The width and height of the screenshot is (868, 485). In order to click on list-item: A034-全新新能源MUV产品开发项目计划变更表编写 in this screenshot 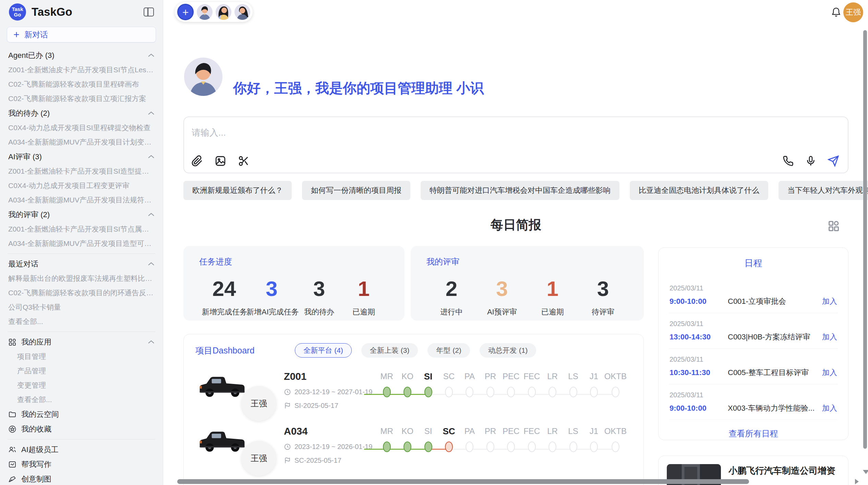, I will do `click(82, 142)`.